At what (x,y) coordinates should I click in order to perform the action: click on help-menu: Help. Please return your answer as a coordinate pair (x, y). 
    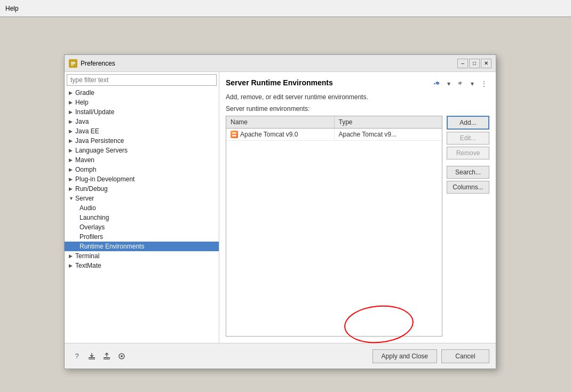
    Looking at the image, I should click on (12, 9).